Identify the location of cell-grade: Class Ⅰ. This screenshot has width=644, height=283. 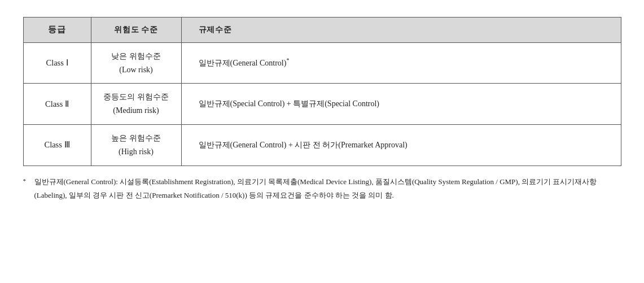
(57, 63).